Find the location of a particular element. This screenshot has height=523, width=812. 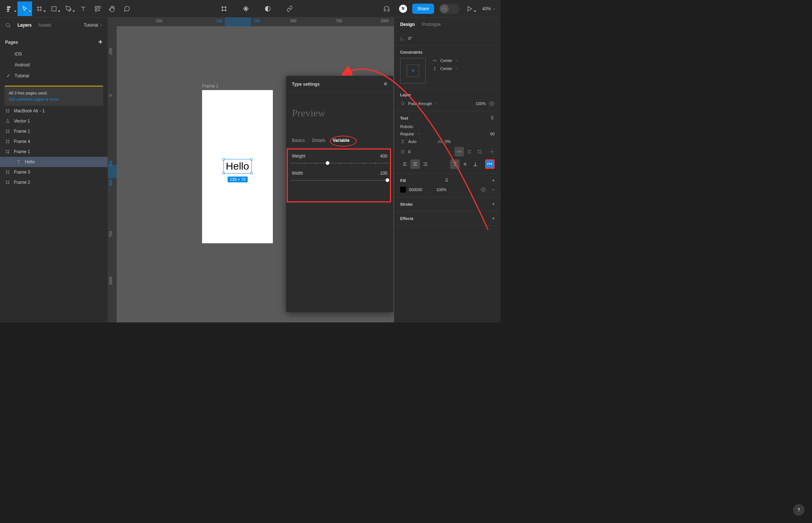

paragraph-spacing-input: 0 is located at coordinates (409, 152).